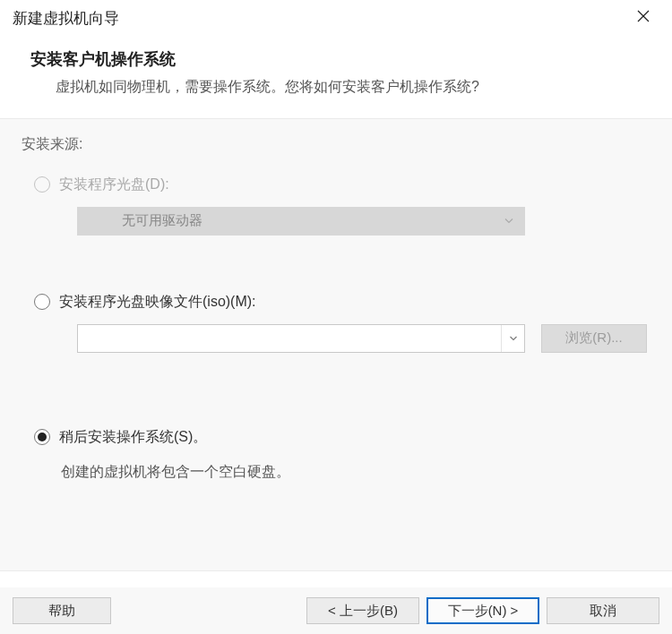  Describe the element at coordinates (363, 611) in the screenshot. I see `back-button: < 上一步(B)` at that location.